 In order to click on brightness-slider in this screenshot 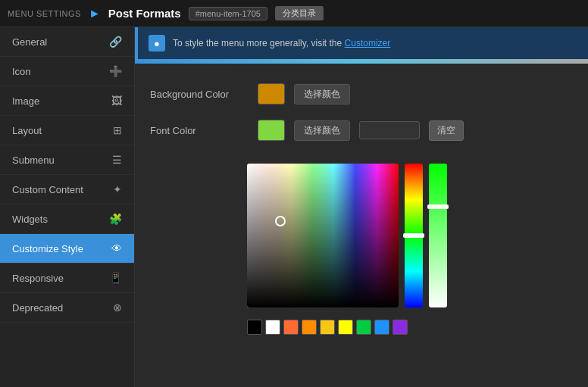, I will do `click(438, 236)`.